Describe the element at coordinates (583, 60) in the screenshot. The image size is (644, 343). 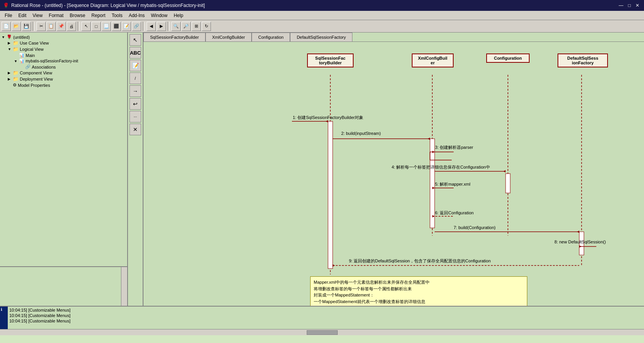
I see `lifeline-box-defaultsql: DefaultSqlSessionFactory` at that location.